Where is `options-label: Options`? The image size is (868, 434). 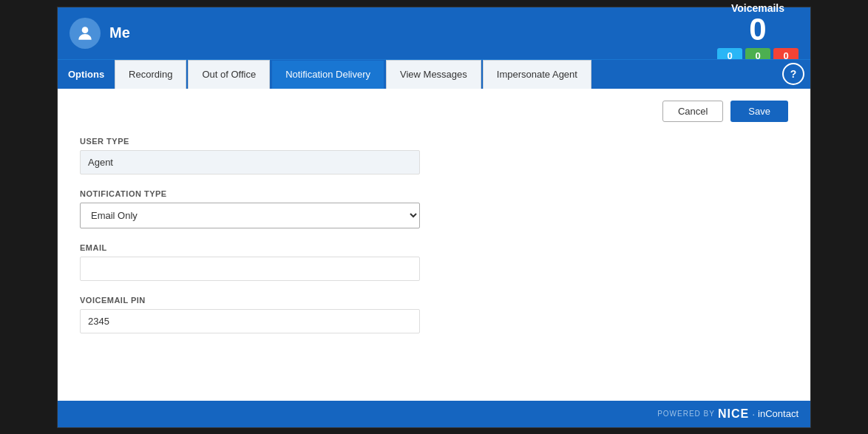
options-label: Options is located at coordinates (86, 74).